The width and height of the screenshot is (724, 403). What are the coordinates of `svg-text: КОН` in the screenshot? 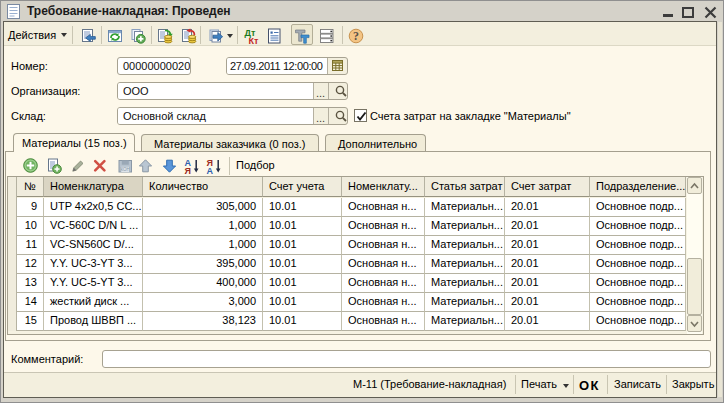 It's located at (126, 170).